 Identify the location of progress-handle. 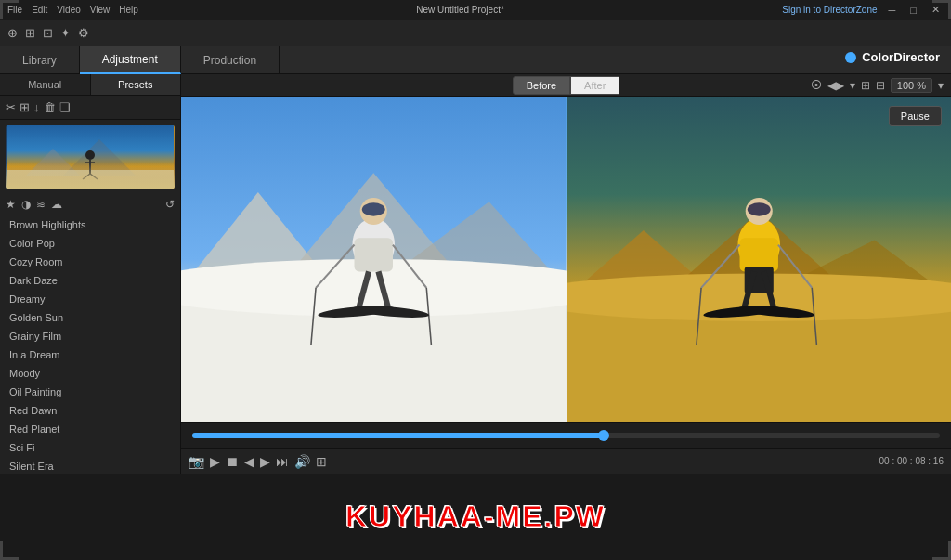
(604, 436).